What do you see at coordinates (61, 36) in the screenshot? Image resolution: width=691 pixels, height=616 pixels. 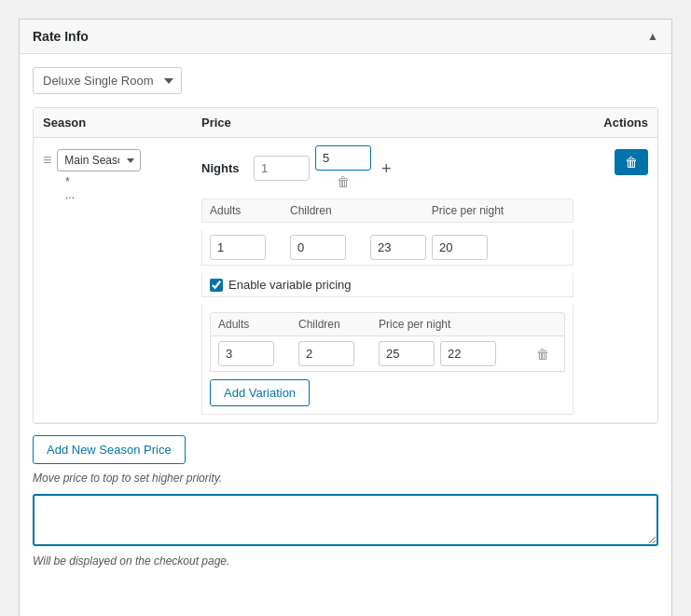 I see `panel-title: Rate Info` at bounding box center [61, 36].